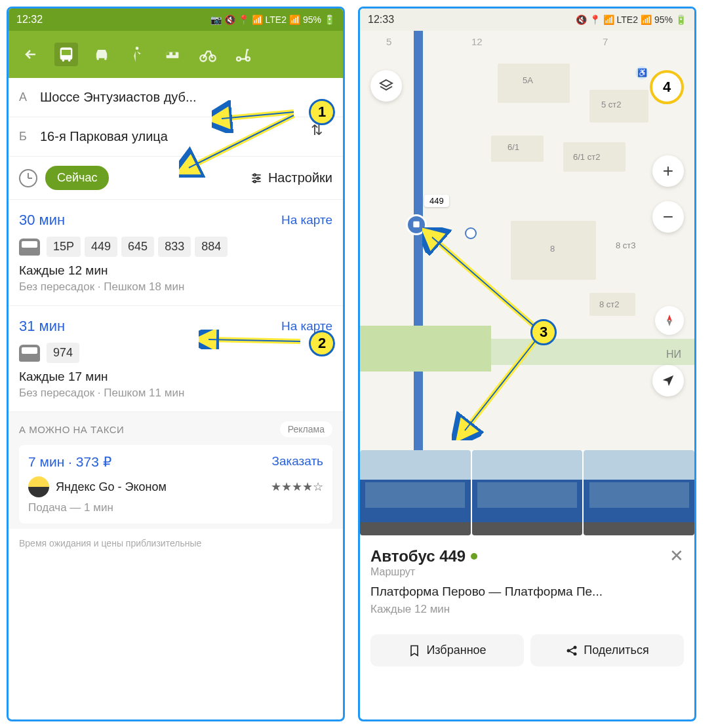 Image resolution: width=716 pixels, height=728 pixels. What do you see at coordinates (381, 20) in the screenshot?
I see `status-time: 12:33` at bounding box center [381, 20].